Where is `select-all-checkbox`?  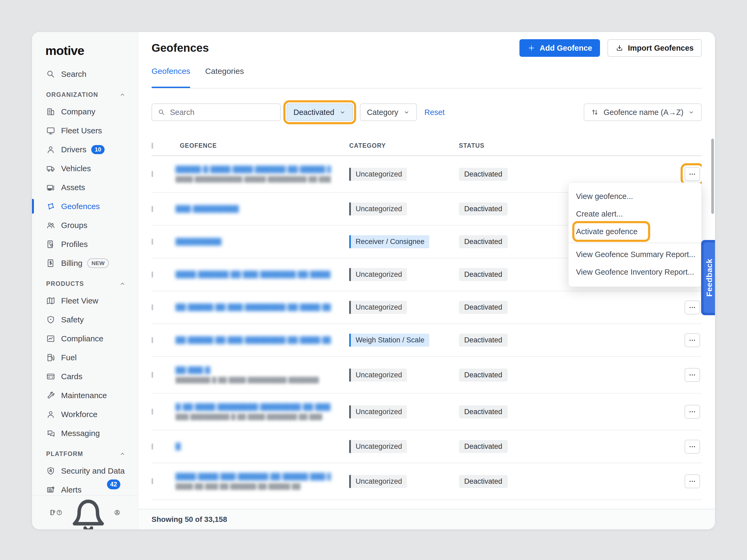
select-all-checkbox is located at coordinates (152, 146).